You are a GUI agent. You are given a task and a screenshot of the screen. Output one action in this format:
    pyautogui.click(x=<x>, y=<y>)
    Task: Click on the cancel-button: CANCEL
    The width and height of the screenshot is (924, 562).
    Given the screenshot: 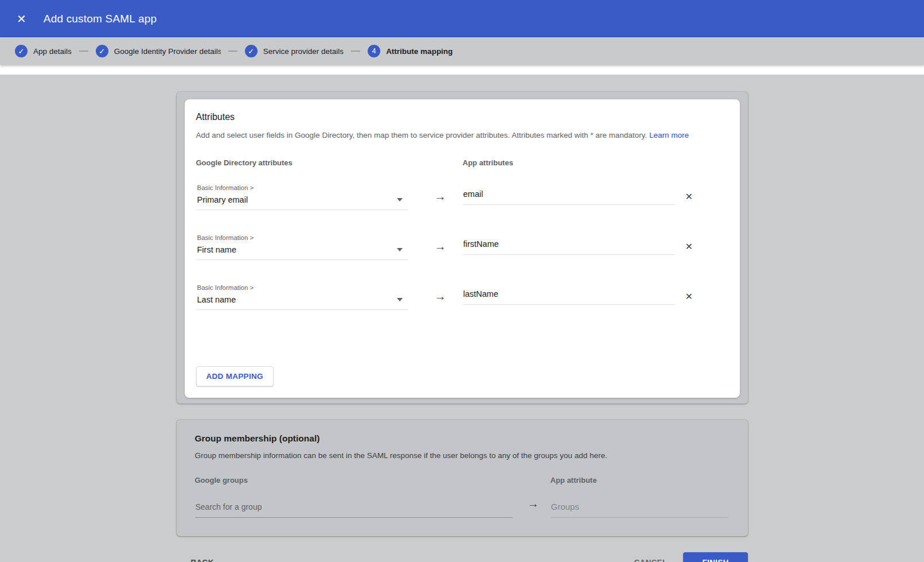 What is the action you would take?
    pyautogui.click(x=650, y=558)
    